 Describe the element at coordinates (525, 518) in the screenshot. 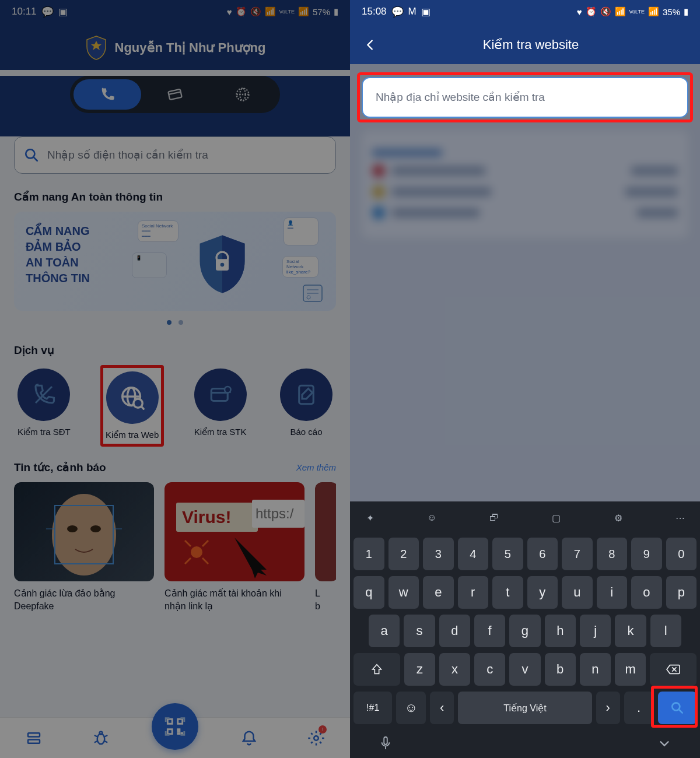

I see `keyboard-toolbar: ✦ ☺ 🗗 ▢ ⚙ ⋯` at that location.